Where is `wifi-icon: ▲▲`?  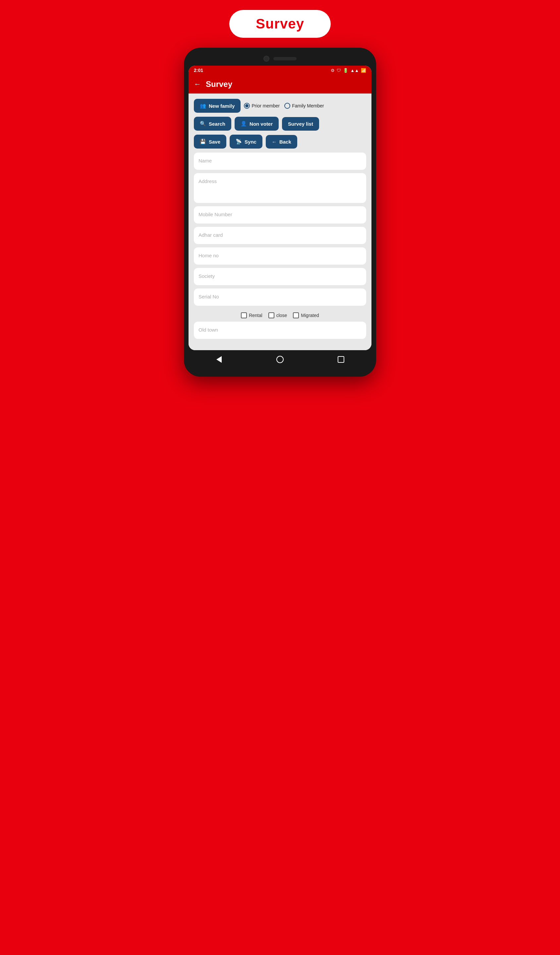
wifi-icon: ▲▲ is located at coordinates (354, 70).